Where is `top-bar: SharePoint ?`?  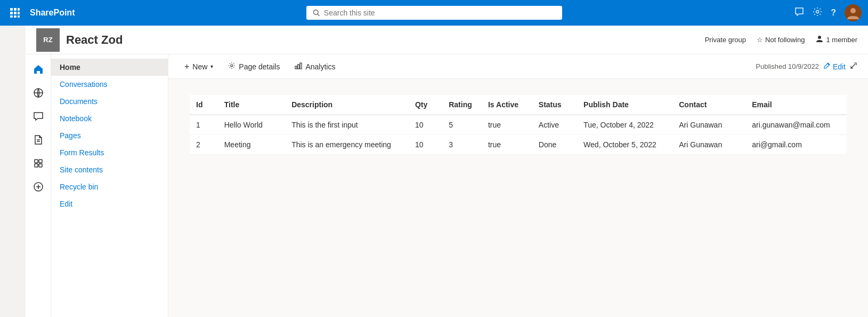 top-bar: SharePoint ? is located at coordinates (434, 13).